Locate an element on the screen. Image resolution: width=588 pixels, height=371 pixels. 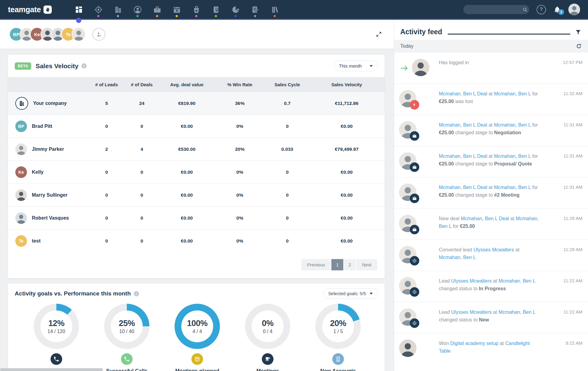
column-header: Sales Velocity is located at coordinates (347, 84).